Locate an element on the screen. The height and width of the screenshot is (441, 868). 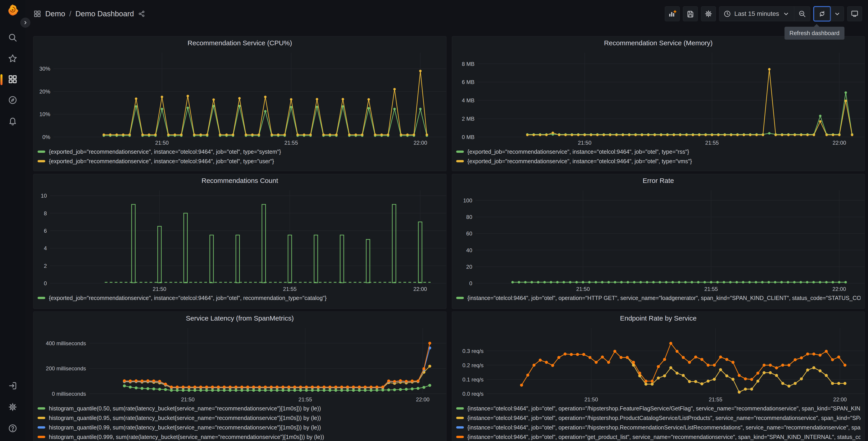
chart-legend: histogram_quantile(0.50, sum(rate(latenc… is located at coordinates (240, 422).